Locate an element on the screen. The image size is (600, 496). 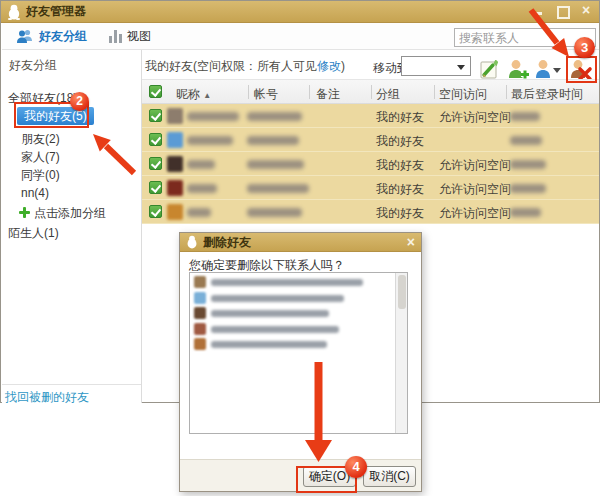
view-chart-icon is located at coordinates (116, 36).